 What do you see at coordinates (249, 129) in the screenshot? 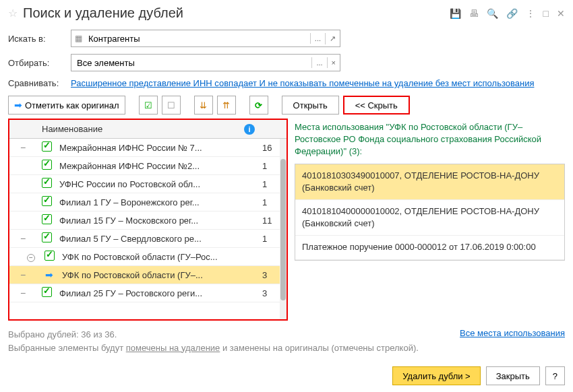
I see `info-icon: i` at bounding box center [249, 129].